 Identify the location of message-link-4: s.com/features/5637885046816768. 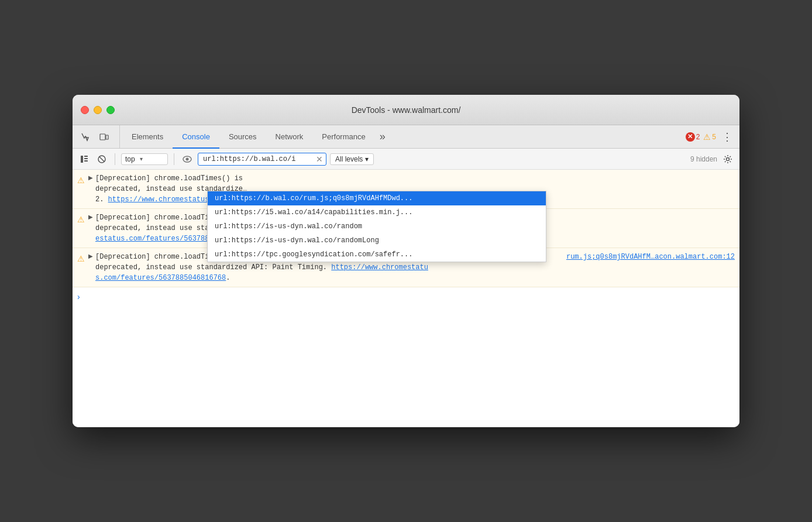
(160, 278).